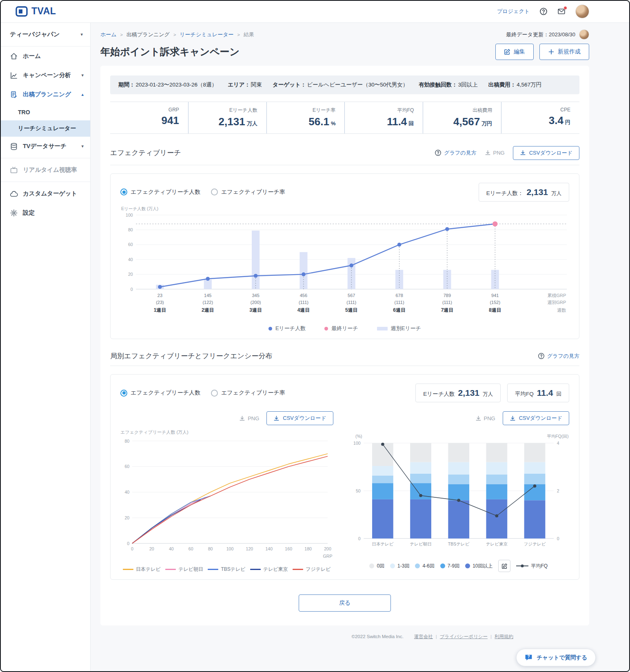 This screenshot has height=672, width=630. What do you see at coordinates (459, 566) in the screenshot?
I see `fq-chart-legend: 0回1-3回4-6回7-9回10回以上平均FQ` at bounding box center [459, 566].